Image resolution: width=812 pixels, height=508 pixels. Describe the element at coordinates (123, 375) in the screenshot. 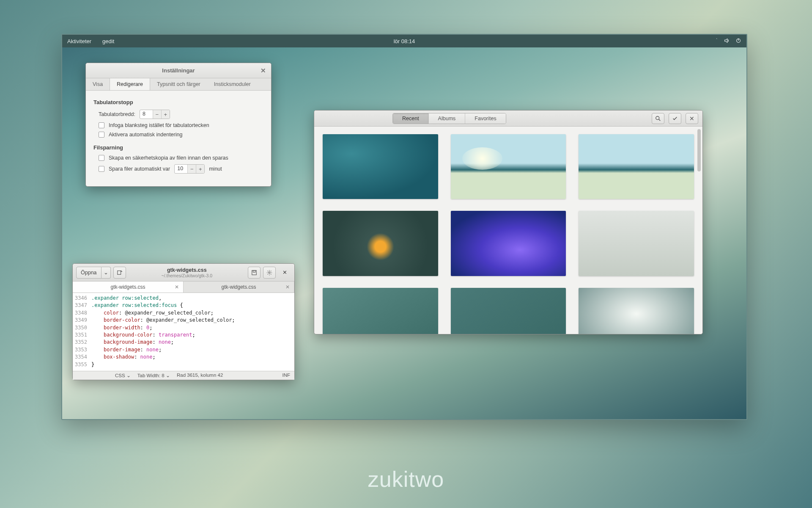

I see `status-lang: CSS ⌄` at that location.